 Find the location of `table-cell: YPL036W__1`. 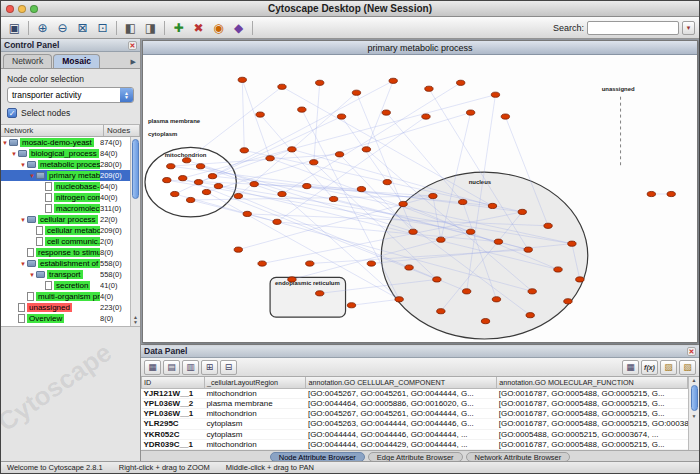

table-cell: YPL036W__1 is located at coordinates (174, 414).